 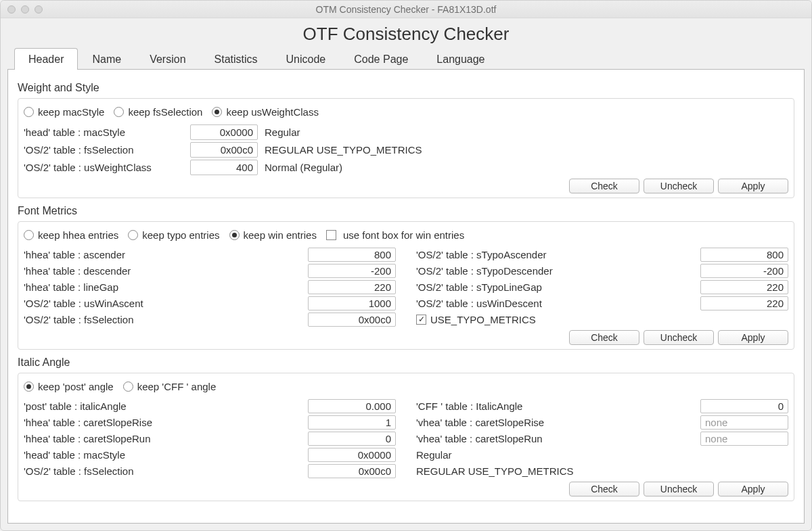 I want to click on zoom-icon, so click(x=39, y=9).